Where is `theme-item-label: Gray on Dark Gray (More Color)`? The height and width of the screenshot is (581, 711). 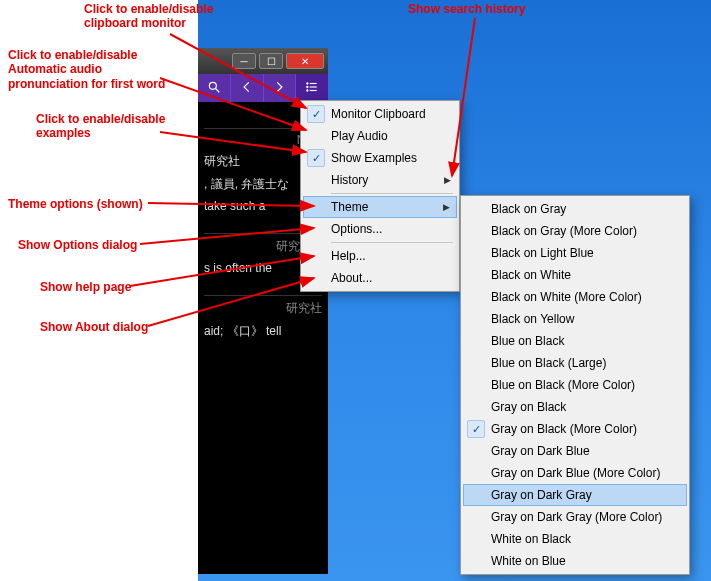
theme-item-label: Gray on Dark Gray (More Color) is located at coordinates (576, 517).